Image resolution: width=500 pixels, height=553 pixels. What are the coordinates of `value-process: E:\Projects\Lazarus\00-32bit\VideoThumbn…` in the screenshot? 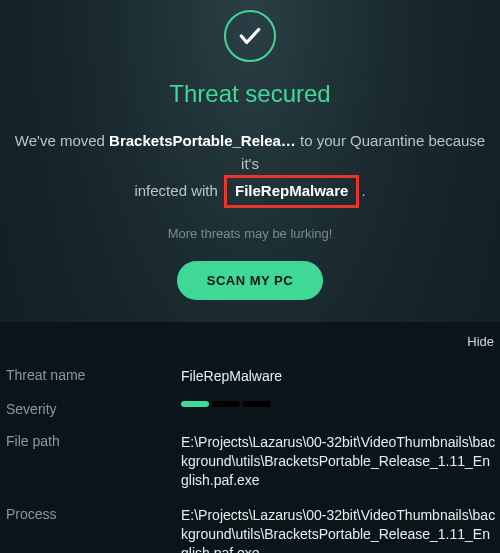 It's located at (340, 530).